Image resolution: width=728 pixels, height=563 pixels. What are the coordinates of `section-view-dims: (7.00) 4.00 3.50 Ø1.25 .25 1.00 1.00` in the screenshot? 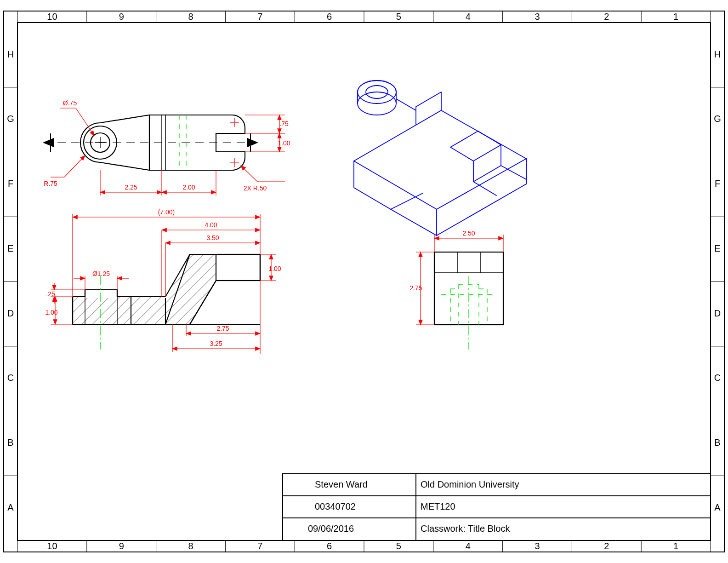 It's located at (163, 282).